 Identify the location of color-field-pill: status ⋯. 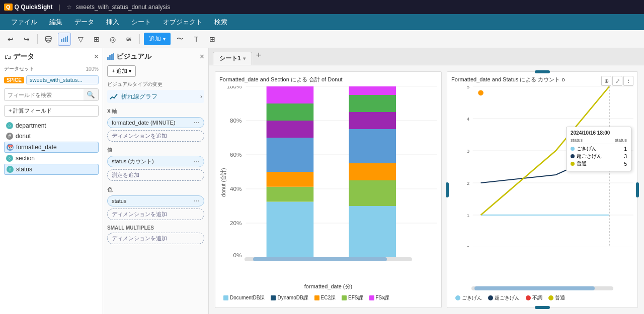
(156, 201).